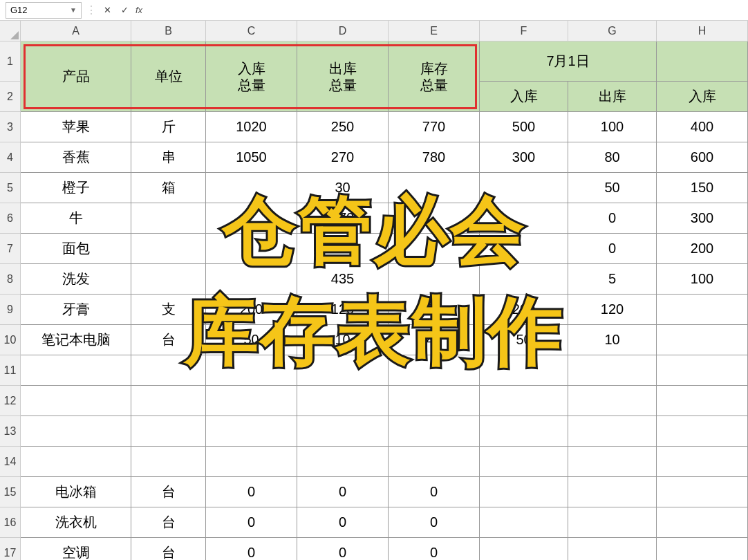 The image size is (748, 560). Describe the element at coordinates (702, 158) in the screenshot. I see `cell: 600` at that location.